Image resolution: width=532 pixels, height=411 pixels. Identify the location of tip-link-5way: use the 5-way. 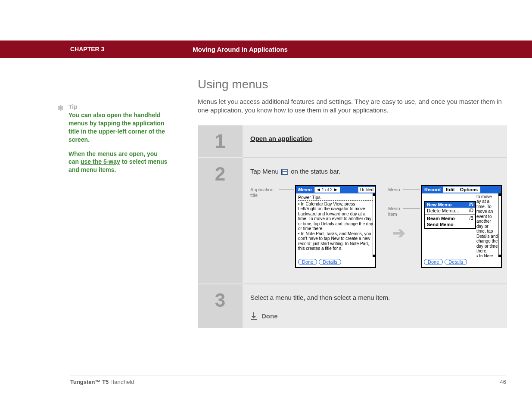
(100, 162).